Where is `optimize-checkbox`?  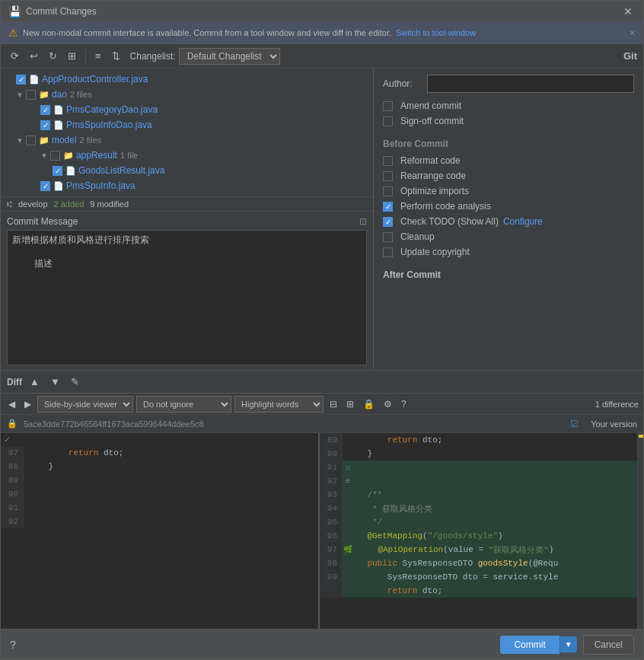
optimize-checkbox is located at coordinates (388, 192).